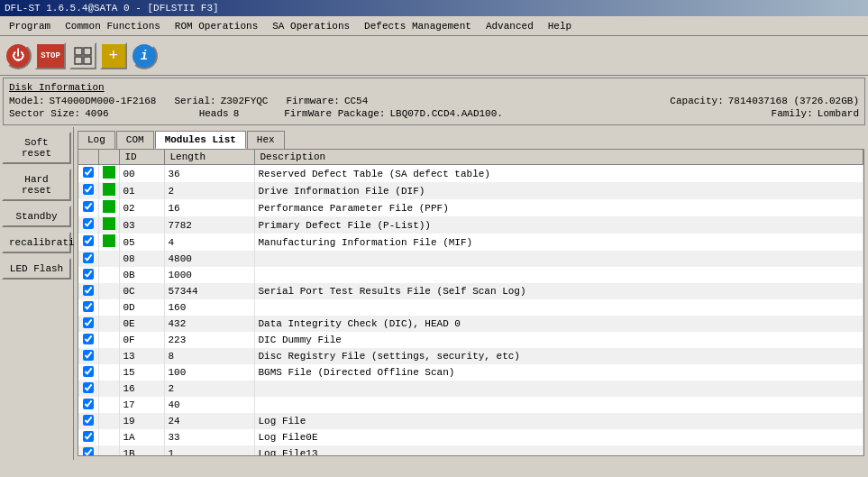 Image resolution: width=868 pixels, height=477 pixels. What do you see at coordinates (27, 101) in the screenshot?
I see `model-label: Model:` at bounding box center [27, 101].